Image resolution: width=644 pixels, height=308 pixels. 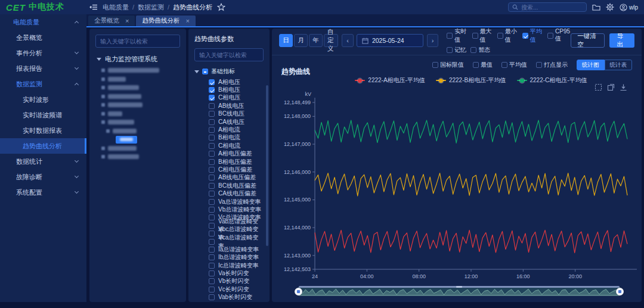 What do you see at coordinates (229, 210) in the screenshot?
I see `parameter-item-Vb总谐波畸变率: Vb总谐波畸变率` at bounding box center [229, 210].